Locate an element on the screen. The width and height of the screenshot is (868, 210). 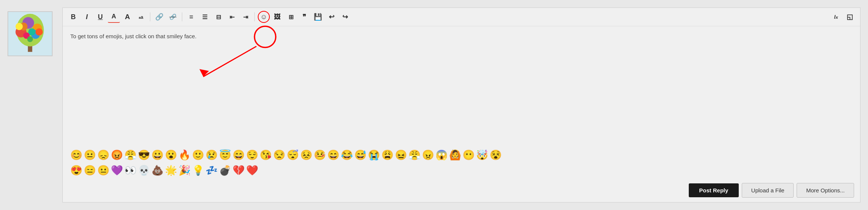
indent-increase-button: ⇥ is located at coordinates (245, 17).